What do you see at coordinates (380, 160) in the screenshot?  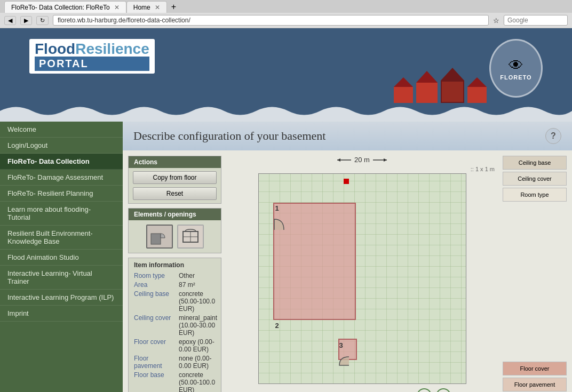 I see `arrow-right` at bounding box center [380, 160].